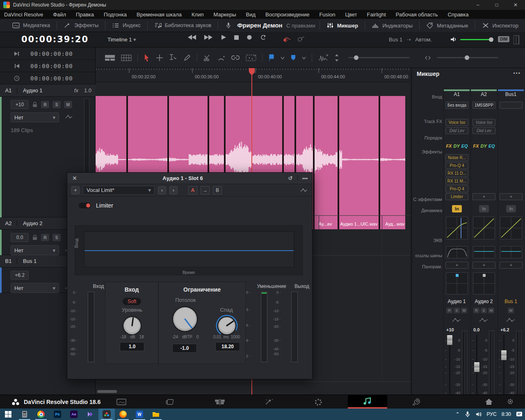 The height and width of the screenshot is (420, 525). Describe the element at coordinates (31, 25) in the screenshot. I see `toolbar-button-media-pool: Медиатека` at that location.